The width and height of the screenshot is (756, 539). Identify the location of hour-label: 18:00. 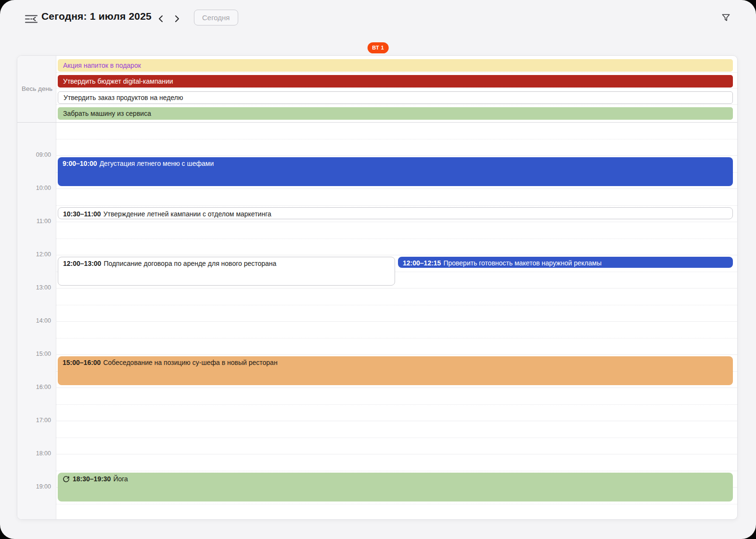
(34, 453).